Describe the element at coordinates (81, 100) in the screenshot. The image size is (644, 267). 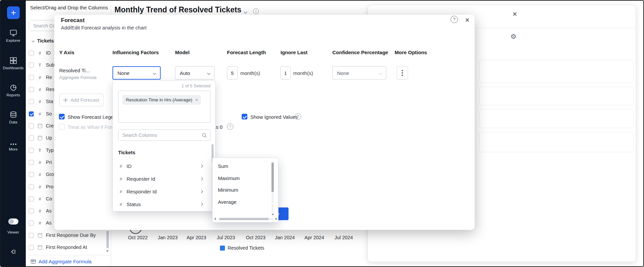
I see `add-forecast-button: Add Forecast` at that location.